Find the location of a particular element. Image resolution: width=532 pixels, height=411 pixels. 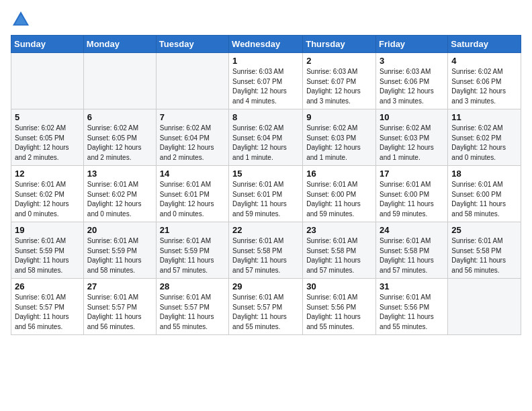

calendar-cell: 21Sunrise: 6:01 AM Sunset: 5:59 PM Dayli… is located at coordinates (192, 250).